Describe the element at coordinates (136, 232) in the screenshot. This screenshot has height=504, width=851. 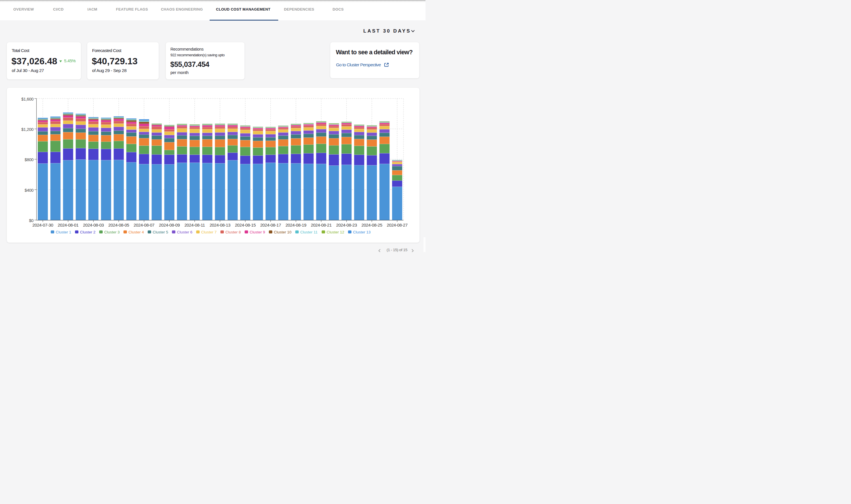
I see `svg-text: Cluster 4` at that location.